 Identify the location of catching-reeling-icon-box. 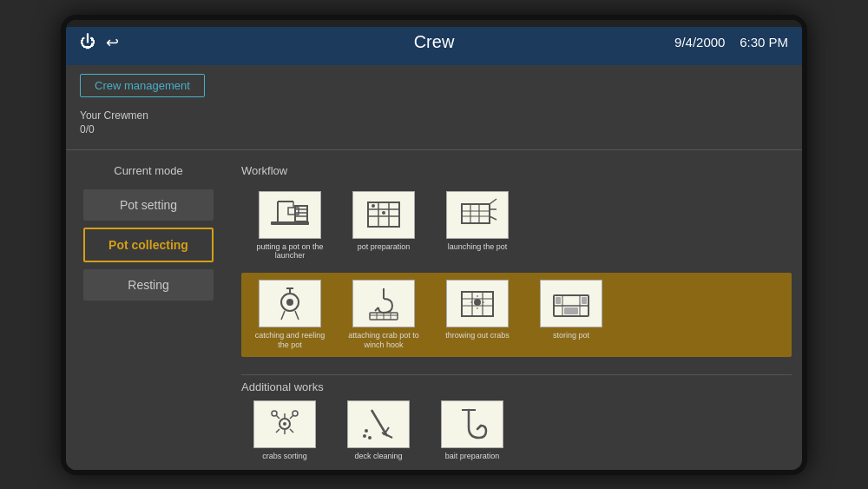
(290, 304).